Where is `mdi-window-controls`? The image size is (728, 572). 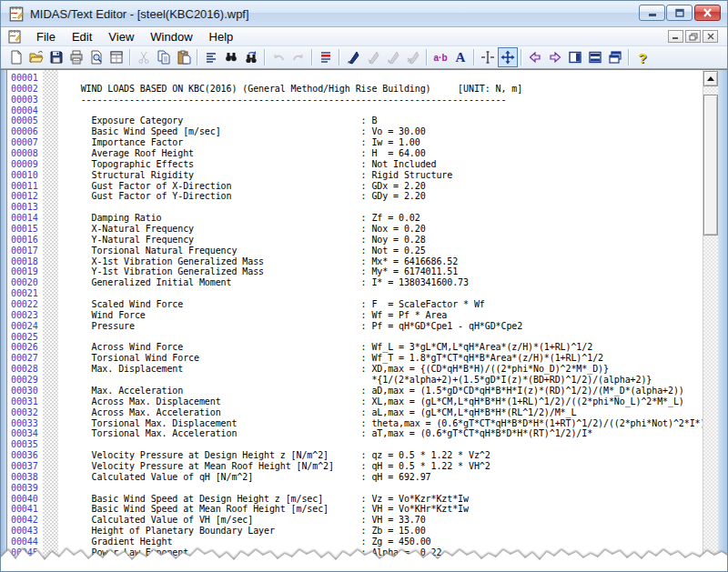
mdi-window-controls is located at coordinates (693, 36).